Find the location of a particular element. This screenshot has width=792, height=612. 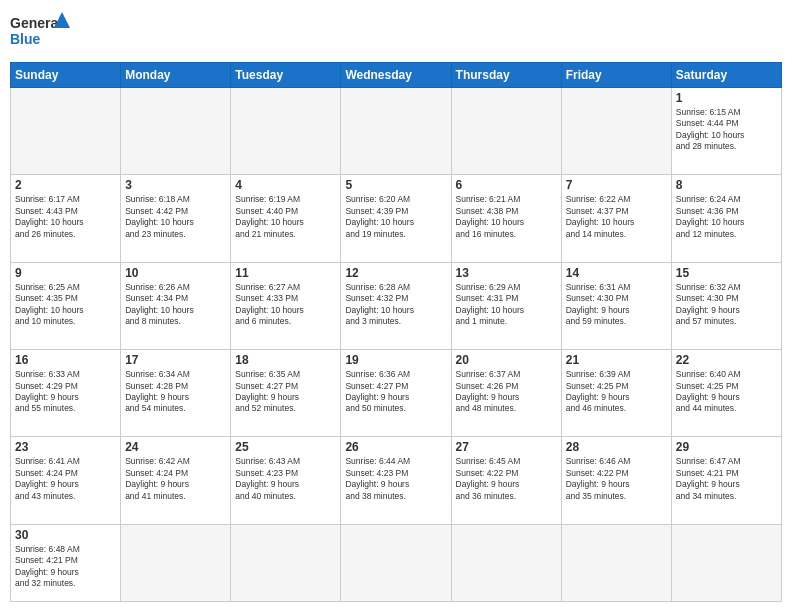

calendar-cell: 6Sunrise: 6:21 AM Sunset: 4:38 PM Daylig… is located at coordinates (506, 218).